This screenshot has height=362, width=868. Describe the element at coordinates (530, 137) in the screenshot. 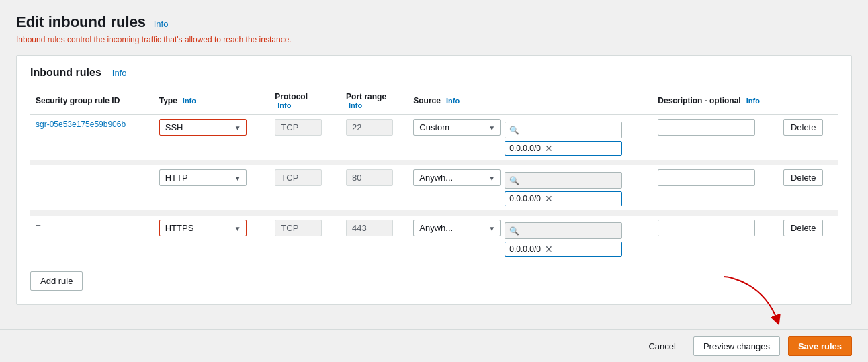

I see `source-col: Custom ▼ 🔍 0.0.0.0/0 ✕` at that location.